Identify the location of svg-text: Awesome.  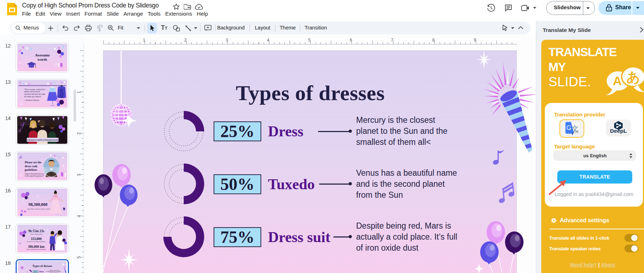
(42, 55).